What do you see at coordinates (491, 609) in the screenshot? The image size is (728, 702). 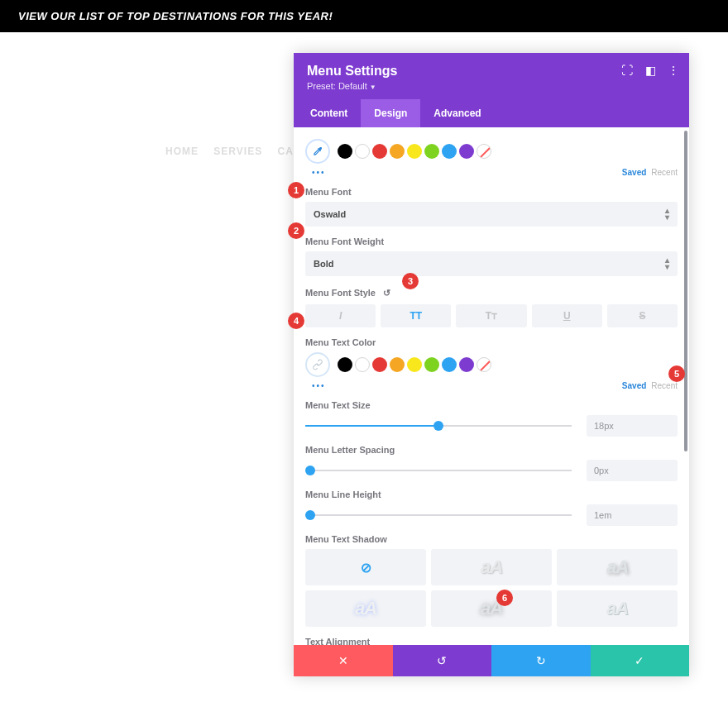 I see `shadow-preset-4: aA` at bounding box center [491, 609].